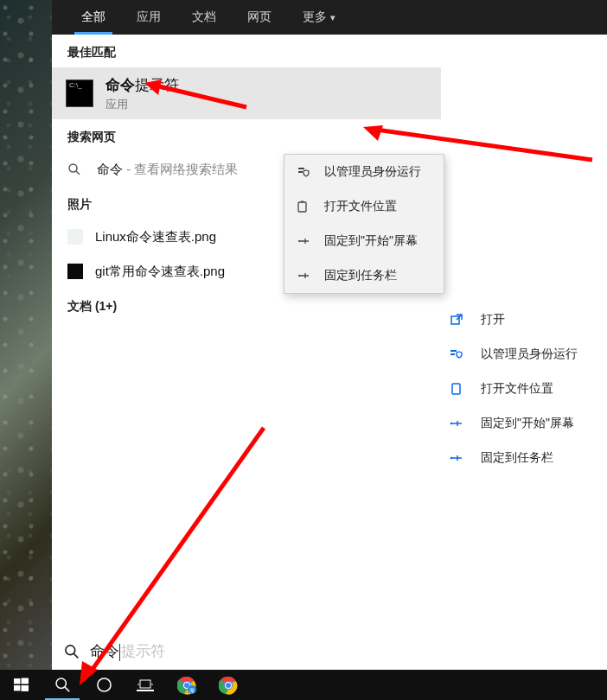 The width and height of the screenshot is (607, 700). I want to click on search-input-text: 命令提示符, so click(128, 652).